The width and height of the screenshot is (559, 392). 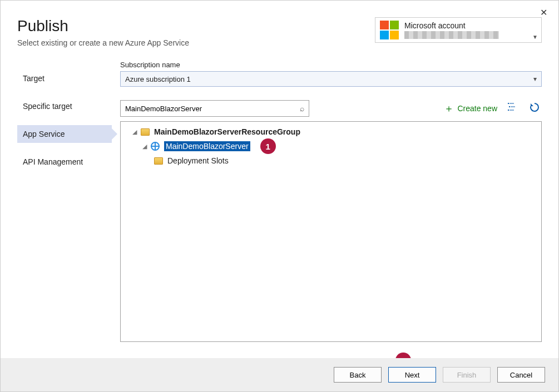 What do you see at coordinates (207, 146) in the screenshot?
I see `tree-label-selected: MainDemoBlazorServer` at bounding box center [207, 146].